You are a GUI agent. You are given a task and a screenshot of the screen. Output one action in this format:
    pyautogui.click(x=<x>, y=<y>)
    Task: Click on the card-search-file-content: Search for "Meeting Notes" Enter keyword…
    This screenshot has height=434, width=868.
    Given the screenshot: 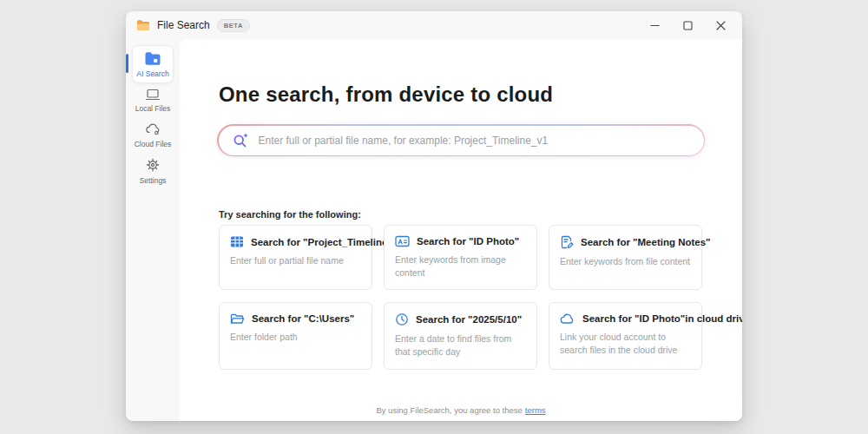 What is the action you would take?
    pyautogui.click(x=625, y=257)
    